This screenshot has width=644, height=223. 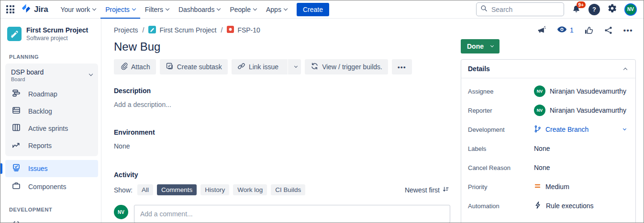 What do you see at coordinates (282, 47) in the screenshot?
I see `issue-title: New Bug` at bounding box center [282, 47].